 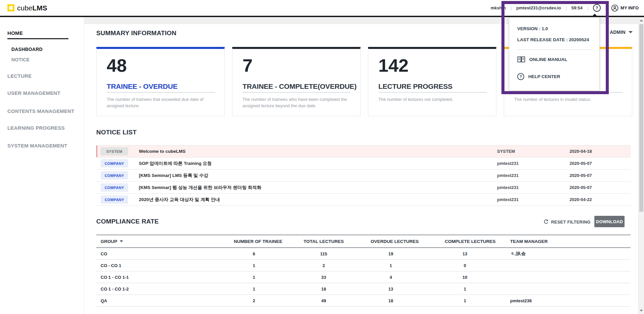 I want to click on cell-team-manager: 々,渉,会, so click(x=518, y=254).